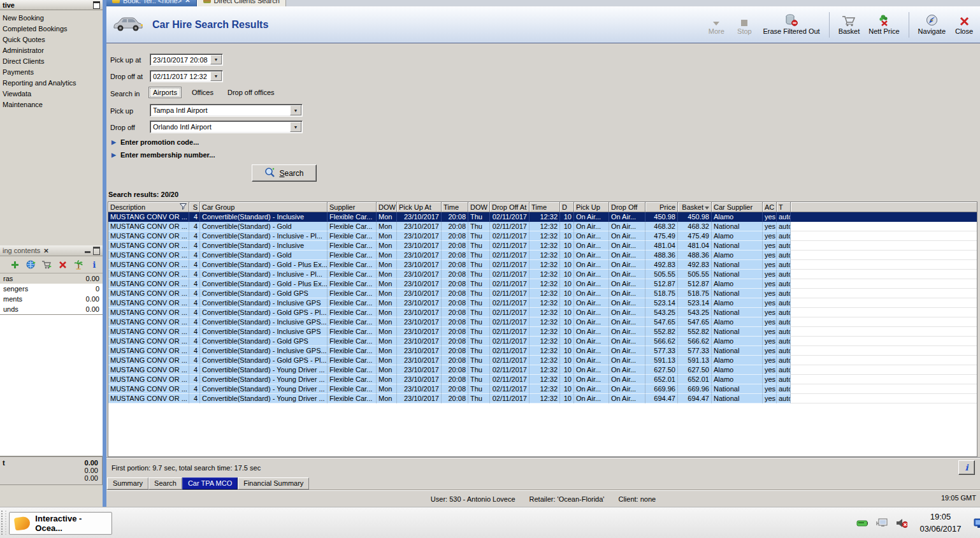 This screenshot has height=538, width=980. Describe the element at coordinates (163, 155) in the screenshot. I see `membership-number-expander: ▶ Enter membership number...` at that location.